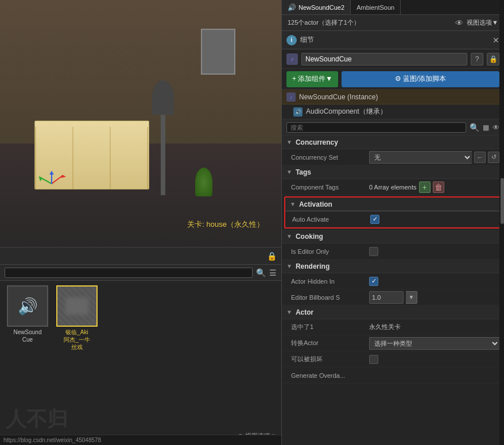 This screenshot has width=504, height=445. Describe the element at coordinates (375, 219) in the screenshot. I see `auto-activate-checkbox: ✓` at that location.